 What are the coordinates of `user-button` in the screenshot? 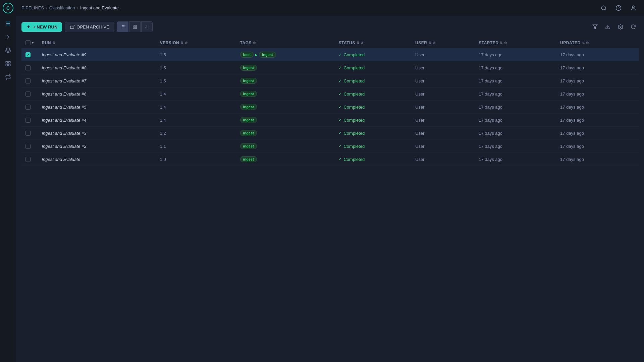 It's located at (633, 8).